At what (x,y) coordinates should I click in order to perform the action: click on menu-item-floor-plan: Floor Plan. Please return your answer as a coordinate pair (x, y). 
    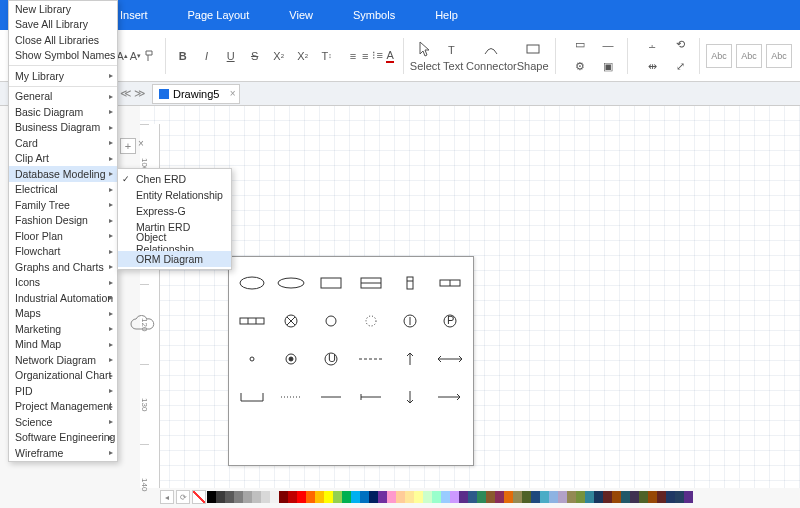
    Looking at the image, I should click on (63, 236).